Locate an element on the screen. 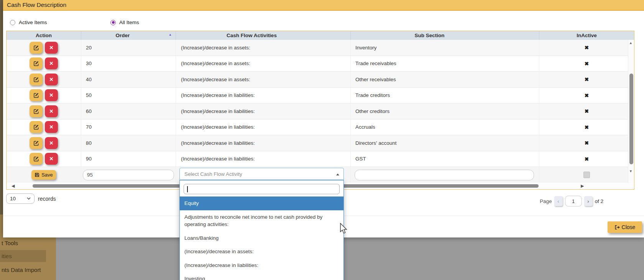 The width and height of the screenshot is (644, 280). all-items-label: All Items is located at coordinates (129, 22).